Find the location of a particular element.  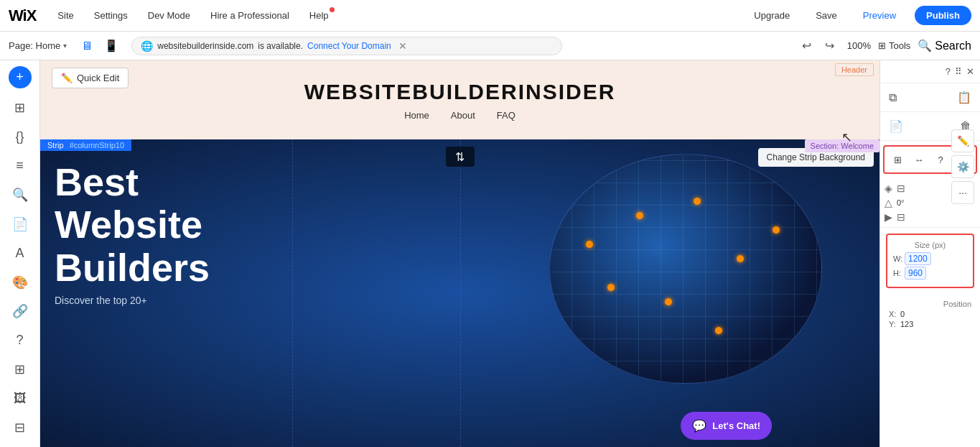

tools-icon: ⊞ is located at coordinates (882, 46).